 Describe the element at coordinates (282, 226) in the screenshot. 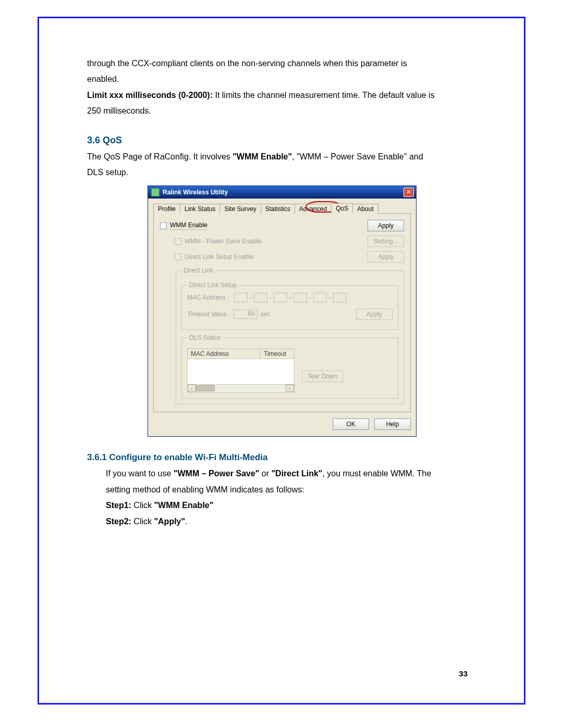

I see `row-wmm-enable: WMM Enable Apply` at that location.